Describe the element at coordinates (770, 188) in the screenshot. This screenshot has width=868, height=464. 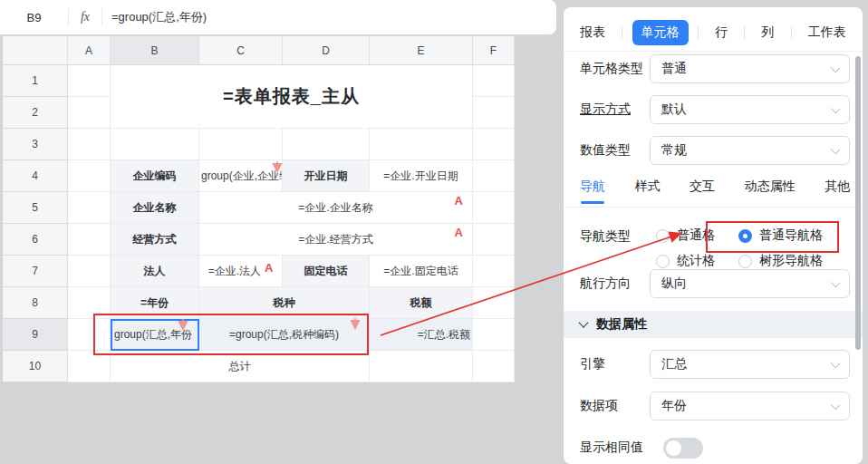
I see `subtab-dynamic-props: 动态属性` at that location.